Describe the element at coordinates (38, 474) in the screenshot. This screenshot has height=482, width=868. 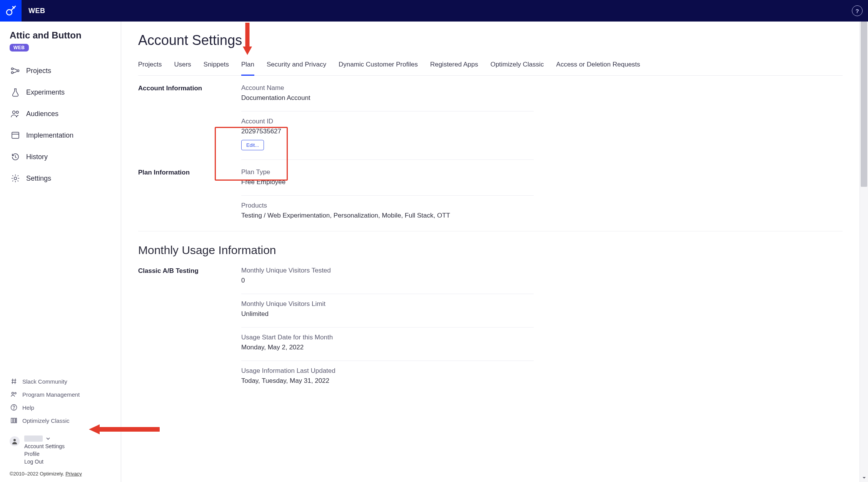
I see `copyright-text: ©2010–2022 Optimizely.` at that location.